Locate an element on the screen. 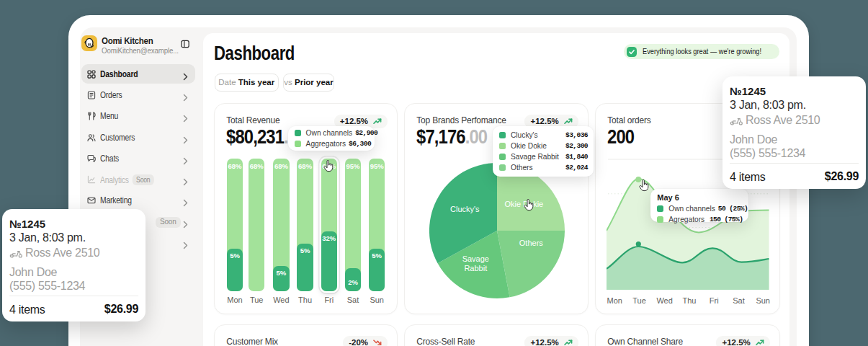 Image resolution: width=868 pixels, height=346 pixels. svg-text: Savage is located at coordinates (475, 258).